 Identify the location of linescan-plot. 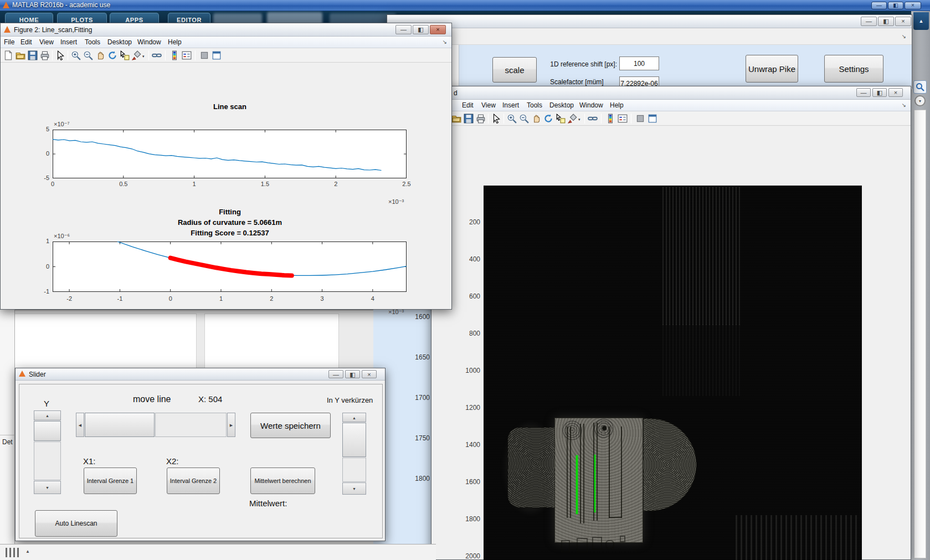
(229, 154).